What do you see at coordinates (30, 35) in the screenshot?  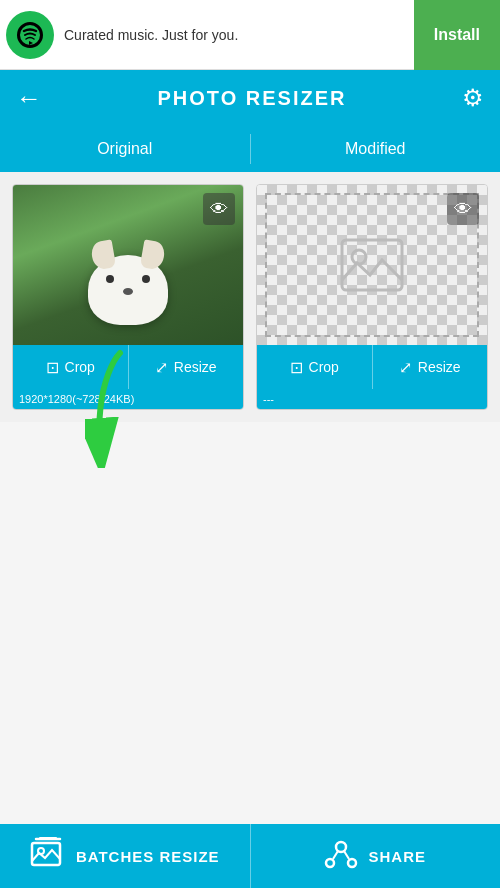 I see `spotify-logo` at bounding box center [30, 35].